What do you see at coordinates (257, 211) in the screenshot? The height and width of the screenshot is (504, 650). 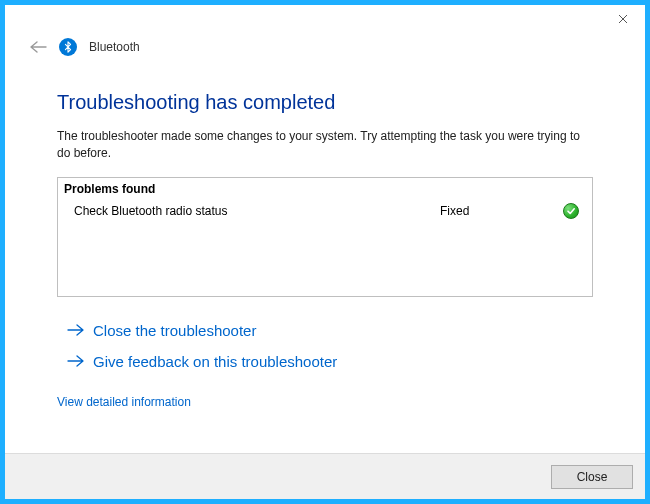 I see `problem-name: Check Bluetooth radio status` at bounding box center [257, 211].